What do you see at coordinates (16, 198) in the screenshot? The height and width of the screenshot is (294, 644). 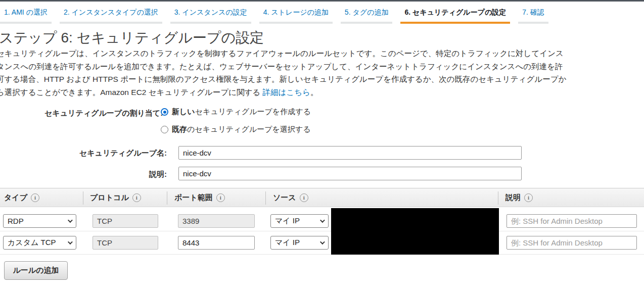 I see `column-header-type-label: タイプ` at bounding box center [16, 198].